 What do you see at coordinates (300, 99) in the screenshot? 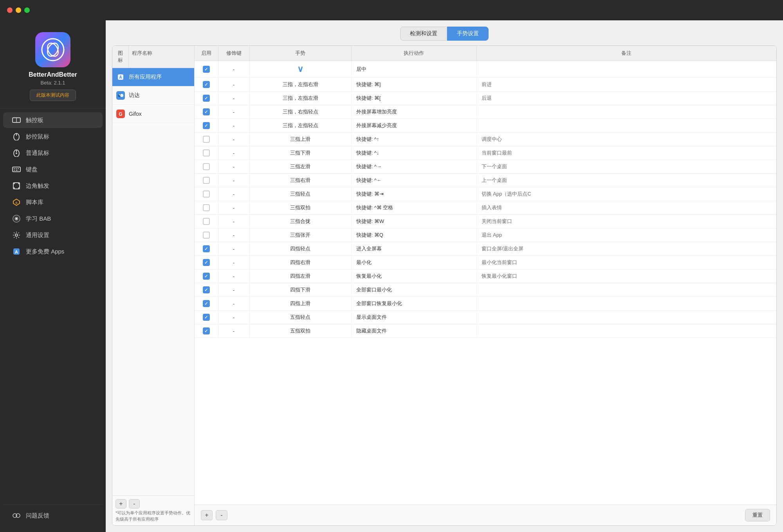
I see `gesture-gesture-2: 三指，左指左滑` at bounding box center [300, 99].